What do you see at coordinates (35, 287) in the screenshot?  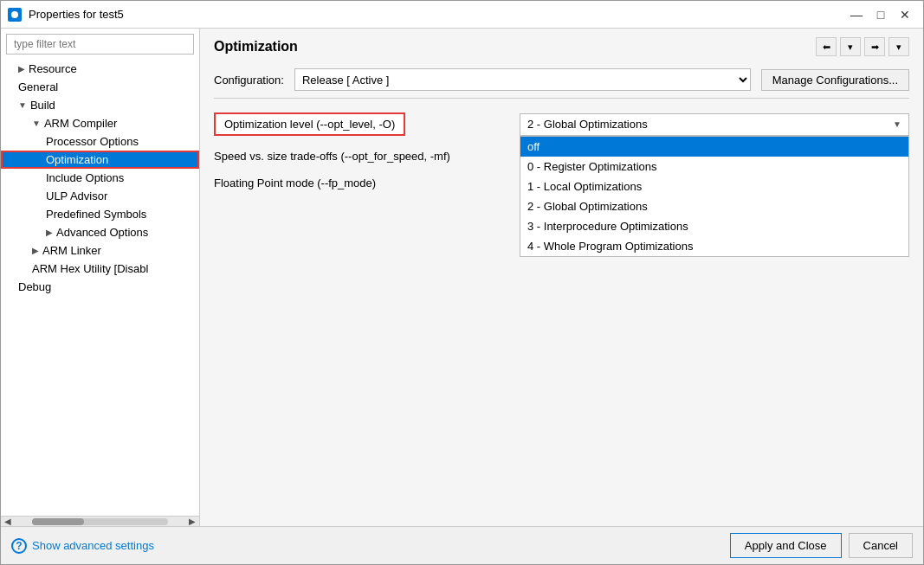 I see `sidebar-item-label: Debug` at bounding box center [35, 287].